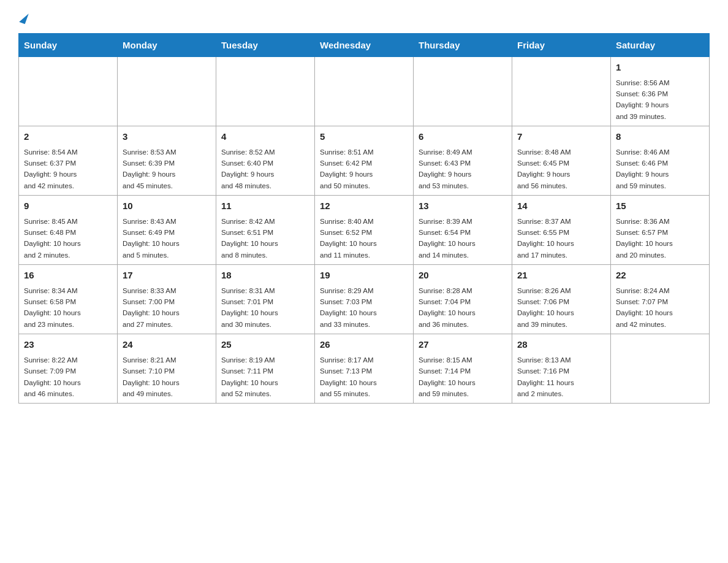 The width and height of the screenshot is (728, 563). I want to click on day-info: Sunrise: 8:56 AM Sunset: 6:36 PM Dayligh…, so click(660, 100).